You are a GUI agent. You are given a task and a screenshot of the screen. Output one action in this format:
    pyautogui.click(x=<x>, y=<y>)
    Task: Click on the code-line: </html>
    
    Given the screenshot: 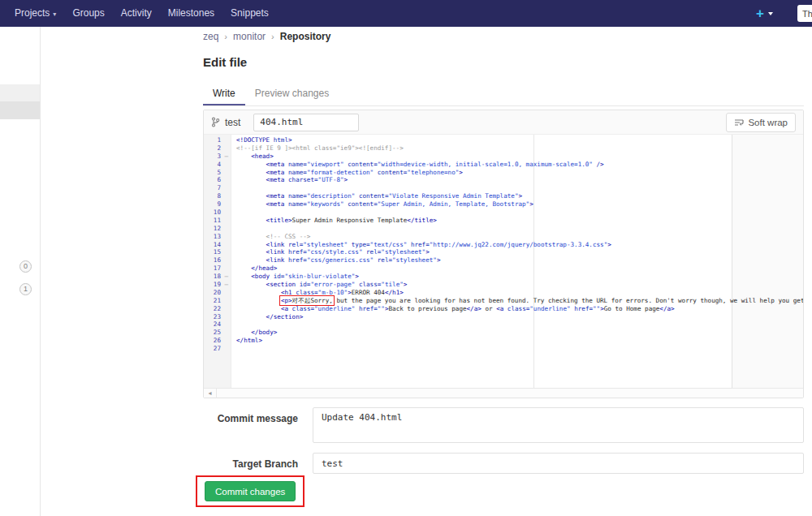 What is the action you would take?
    pyautogui.click(x=520, y=341)
    